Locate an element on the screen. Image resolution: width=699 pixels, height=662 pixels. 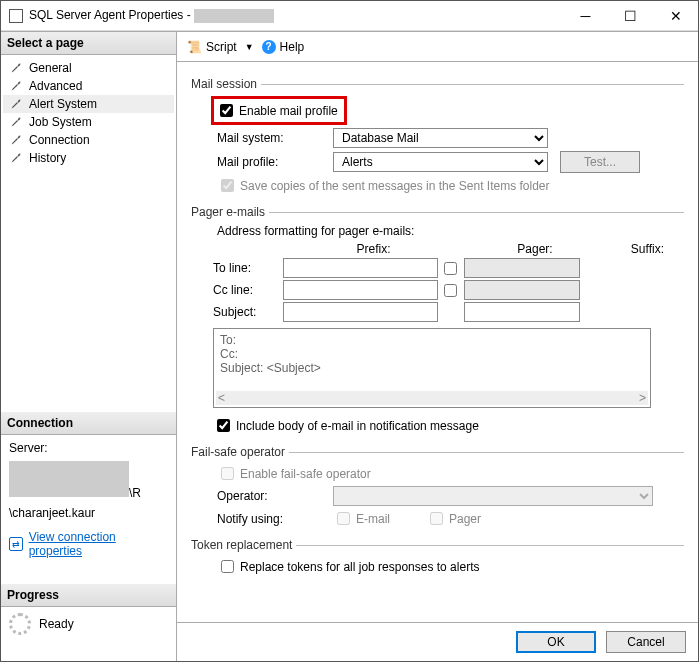
subject-prefix-input is located at coordinates (360, 312).